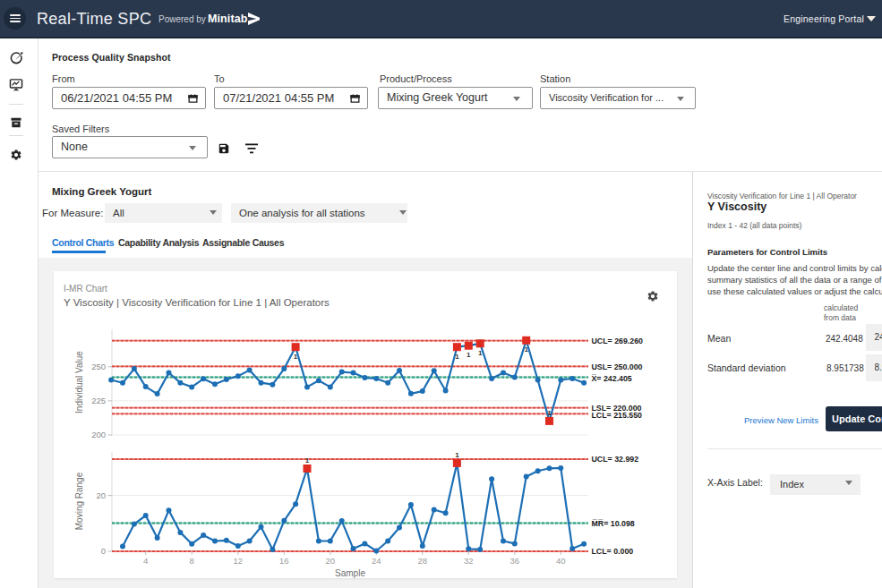 Image resolution: width=882 pixels, height=588 pixels. What do you see at coordinates (98, 401) in the screenshot?
I see `svg-text: 225` at bounding box center [98, 401].